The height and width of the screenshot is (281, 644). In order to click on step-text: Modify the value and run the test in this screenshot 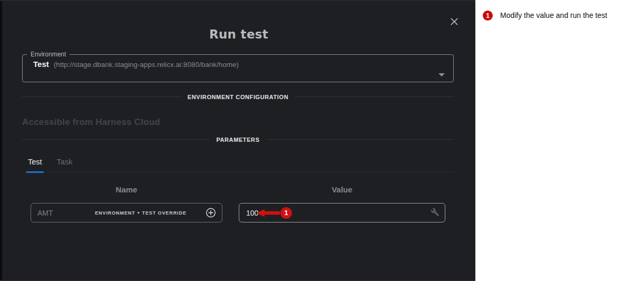, I will do `click(553, 15)`.